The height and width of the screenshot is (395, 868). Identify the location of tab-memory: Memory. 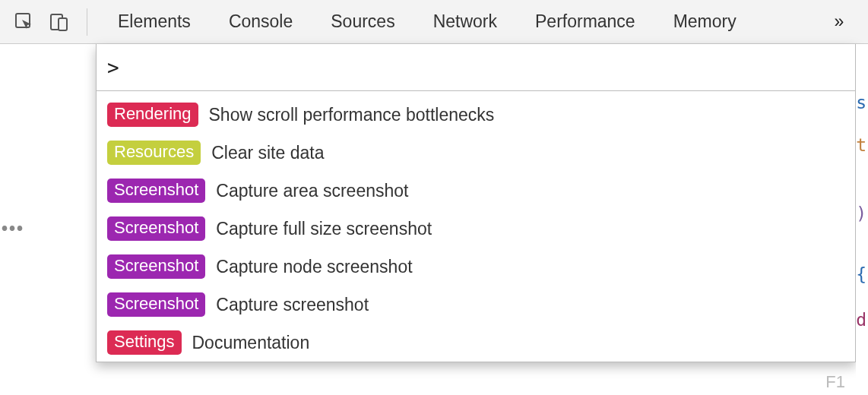
(705, 21).